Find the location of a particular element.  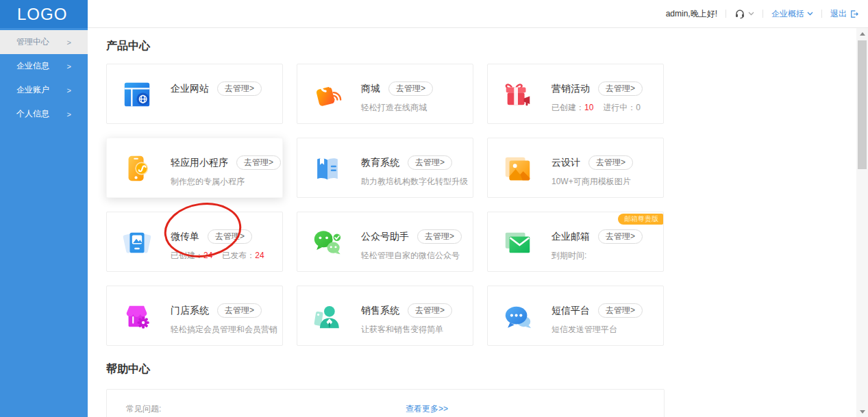

topbar: admin,晚上好! 企业概括 退出 is located at coordinates (478, 14).